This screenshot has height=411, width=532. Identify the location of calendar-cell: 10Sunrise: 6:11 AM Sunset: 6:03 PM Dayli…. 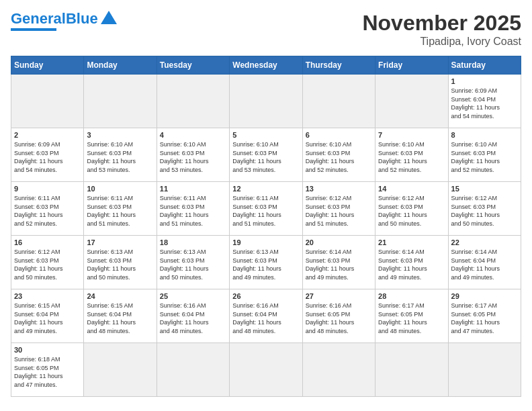
(120, 209).